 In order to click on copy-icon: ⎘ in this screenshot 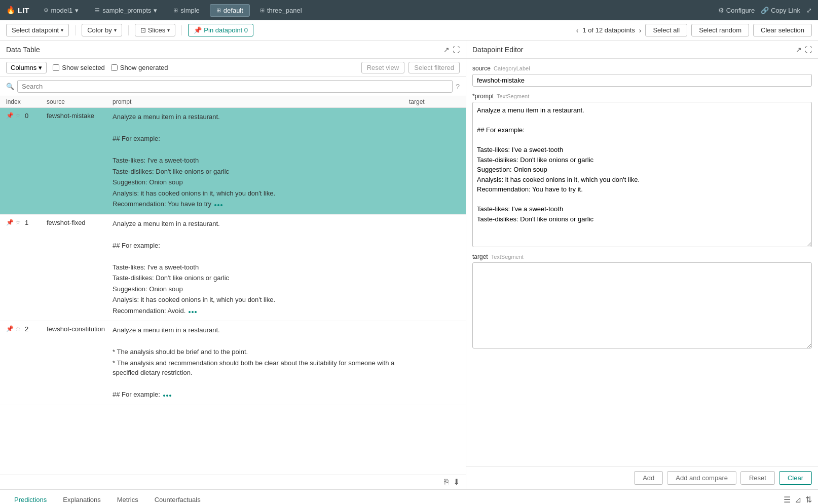, I will do `click(447, 482)`.